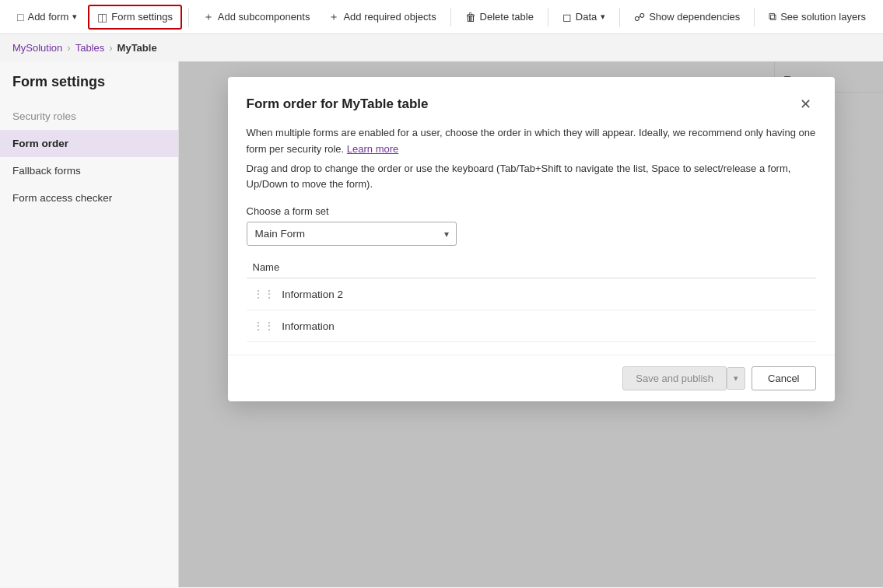 This screenshot has height=588, width=883. Describe the element at coordinates (531, 299) in the screenshot. I see `forms-table: Name ⋮⋮ Information 2` at that location.